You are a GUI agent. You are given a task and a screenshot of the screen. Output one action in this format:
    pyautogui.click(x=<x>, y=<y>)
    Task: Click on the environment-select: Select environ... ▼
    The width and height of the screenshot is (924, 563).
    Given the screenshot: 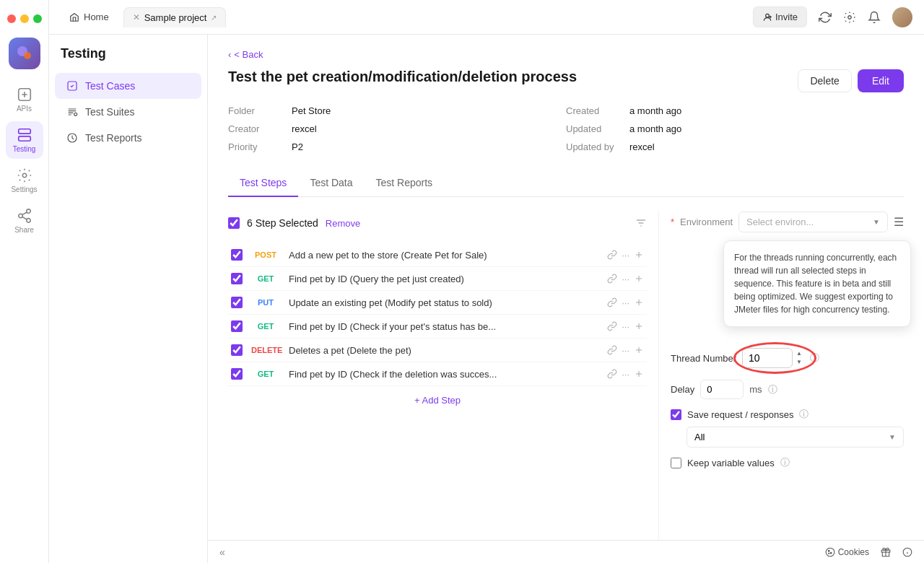 What is the action you would take?
    pyautogui.click(x=813, y=222)
    